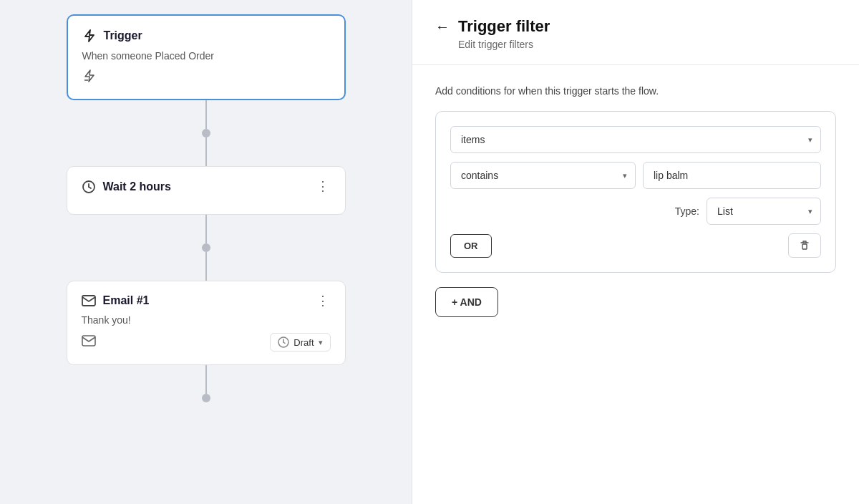 This screenshot has height=504, width=859. What do you see at coordinates (687, 211) in the screenshot?
I see `type-label: Type:` at bounding box center [687, 211].